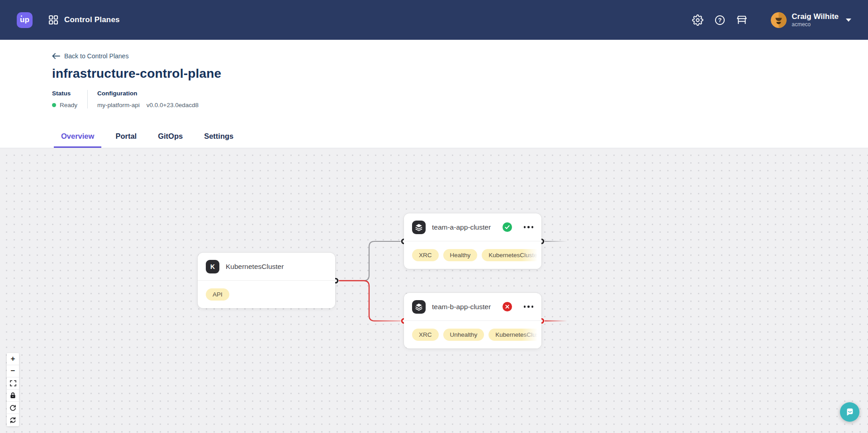 This screenshot has height=433, width=868. Describe the element at coordinates (65, 93) in the screenshot. I see `status-label: Status` at that location.